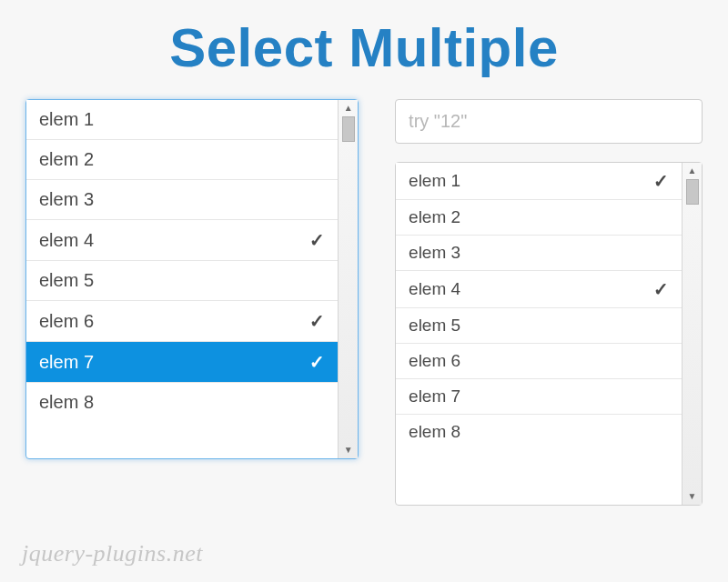 The image size is (728, 582). What do you see at coordinates (539, 182) in the screenshot?
I see `list-item: elem 1✓` at bounding box center [539, 182].